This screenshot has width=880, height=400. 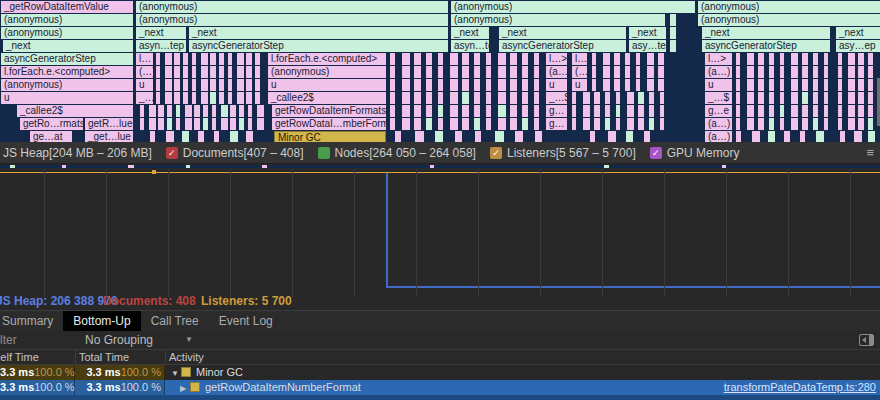 I want to click on grouping-select: No Grouping, so click(x=140, y=340).